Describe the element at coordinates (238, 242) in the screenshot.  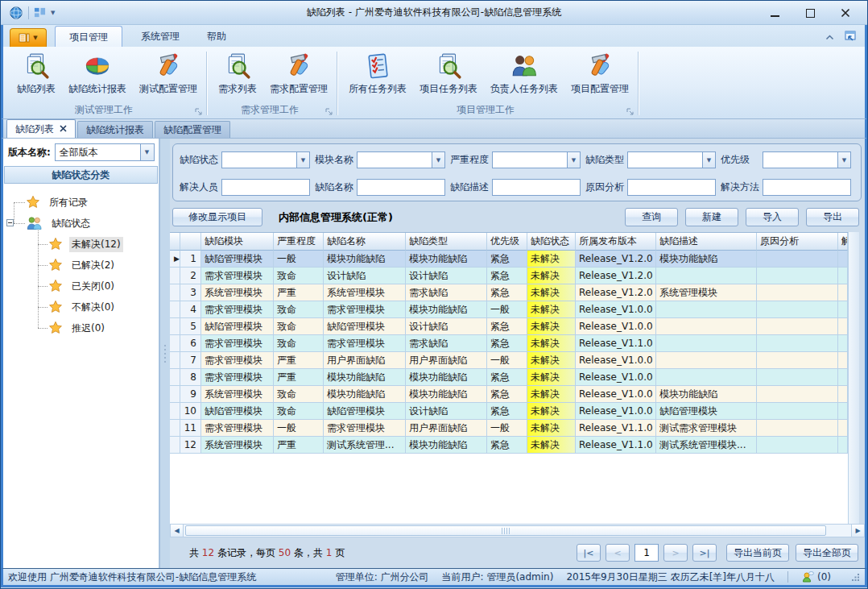
I see `grid-header-cell: 缺陷模块` at that location.